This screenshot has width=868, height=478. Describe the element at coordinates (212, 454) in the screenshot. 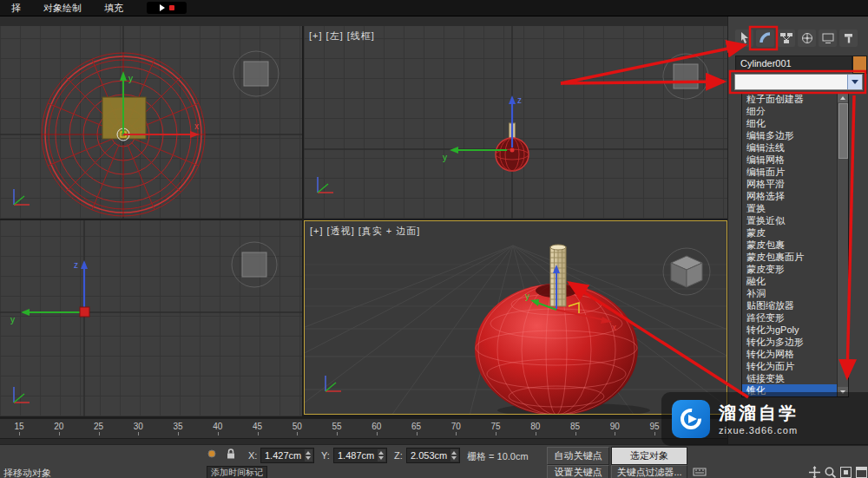

I see `isolate-selection-icon` at that location.